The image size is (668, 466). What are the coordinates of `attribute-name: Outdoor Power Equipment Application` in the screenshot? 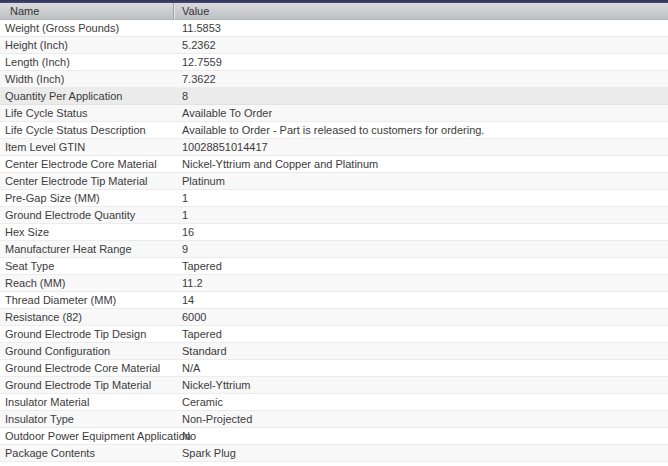 It's located at (86, 436).